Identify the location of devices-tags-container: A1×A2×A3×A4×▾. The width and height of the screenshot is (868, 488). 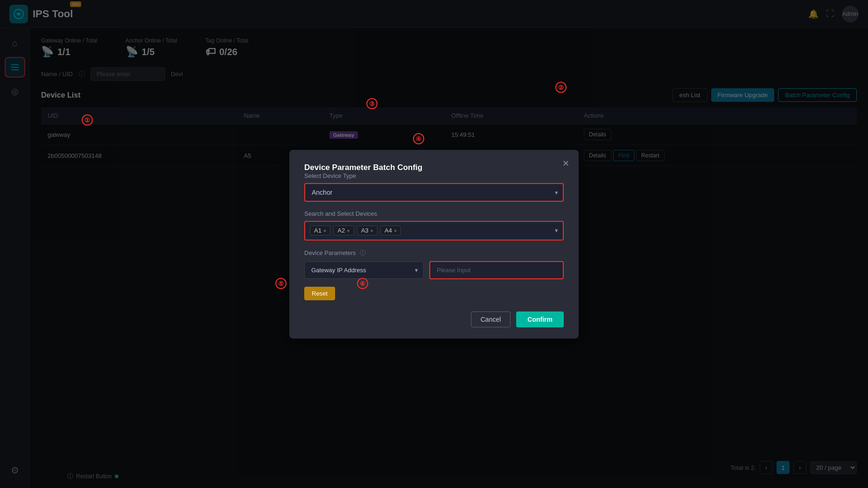
(434, 231).